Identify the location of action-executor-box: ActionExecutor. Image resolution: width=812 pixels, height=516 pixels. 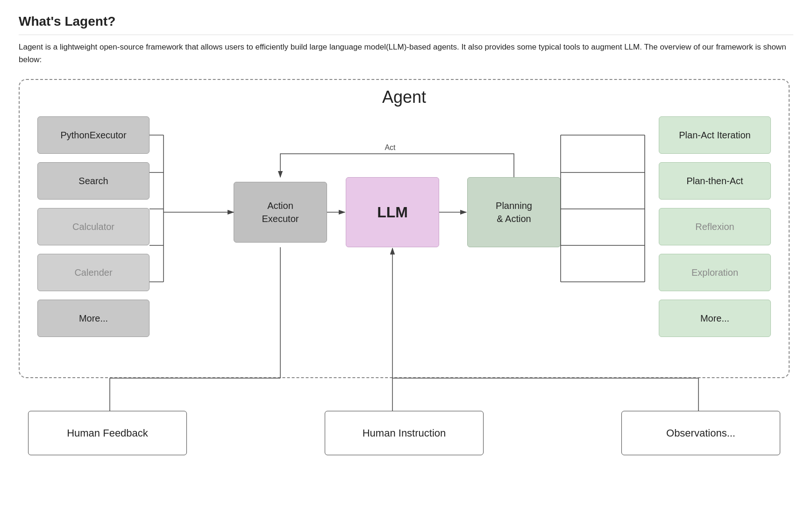
(280, 212).